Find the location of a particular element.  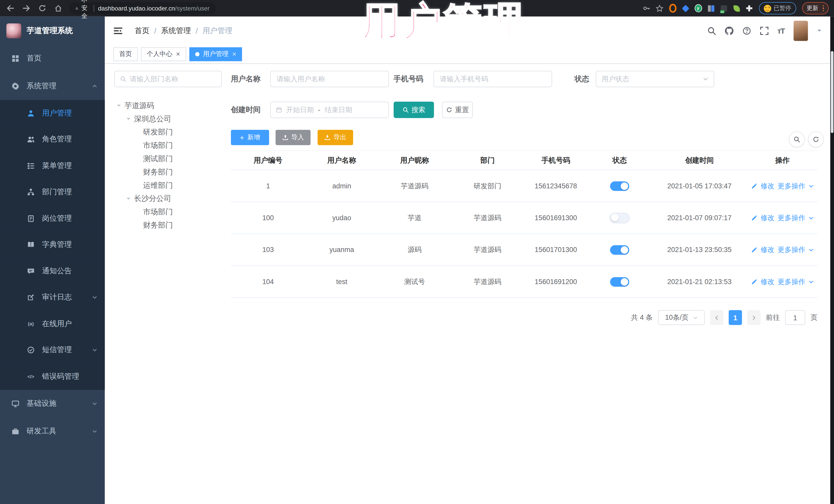

tab-用户管理: 用户管理 × is located at coordinates (216, 54).